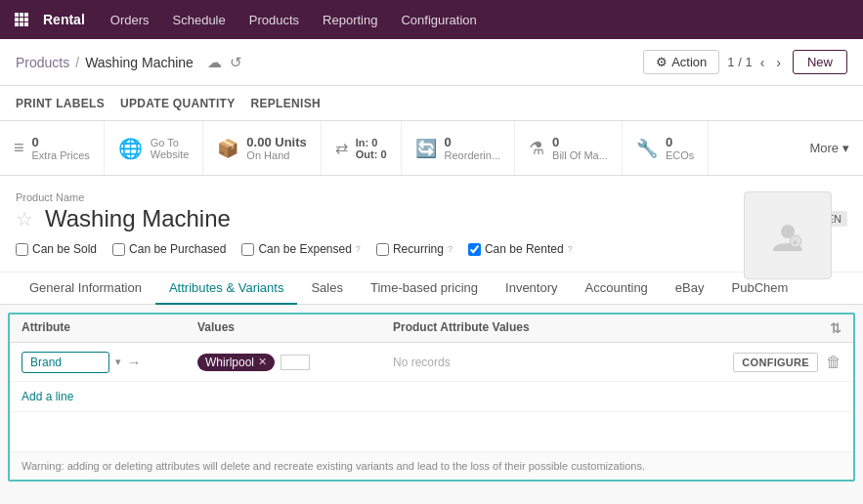 This screenshot has height=504, width=863. I want to click on help-icon: ?, so click(358, 249).